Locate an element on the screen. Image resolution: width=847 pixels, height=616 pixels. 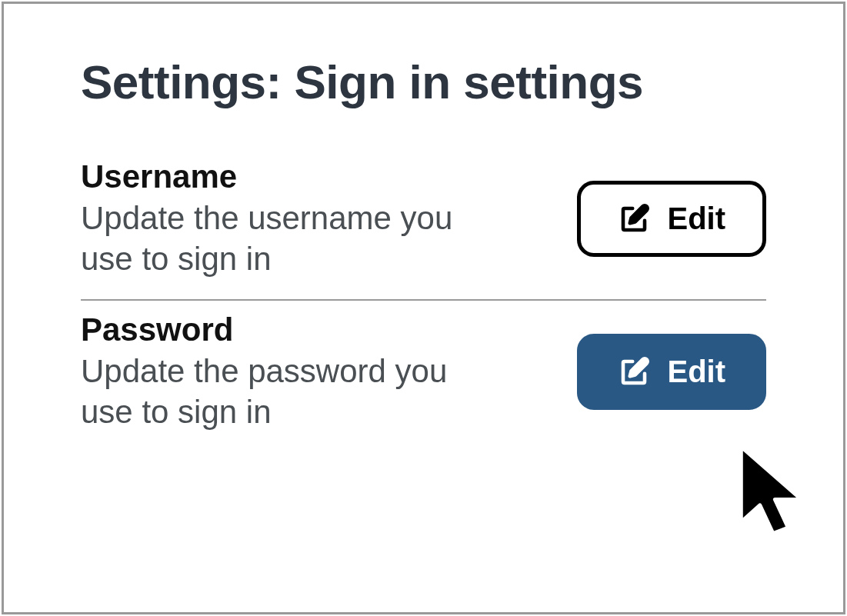
setting-name-password: Password is located at coordinates (314, 330).